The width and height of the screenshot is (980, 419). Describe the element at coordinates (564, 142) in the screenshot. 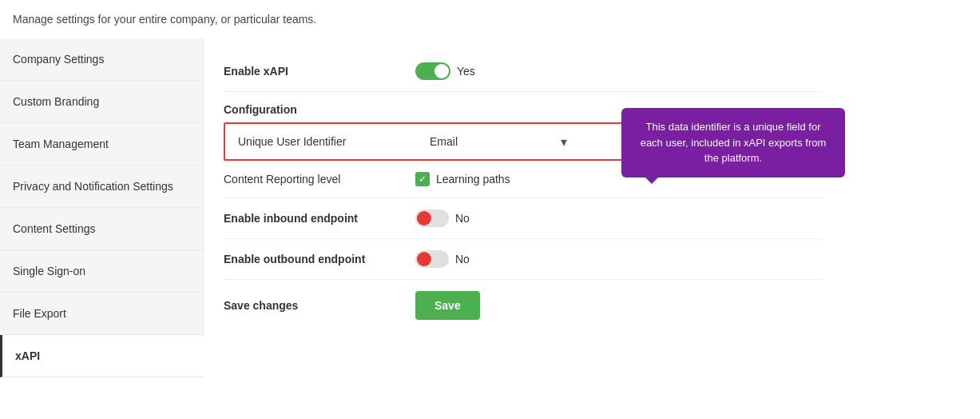

I see `chevron-down-icon: ▾` at that location.